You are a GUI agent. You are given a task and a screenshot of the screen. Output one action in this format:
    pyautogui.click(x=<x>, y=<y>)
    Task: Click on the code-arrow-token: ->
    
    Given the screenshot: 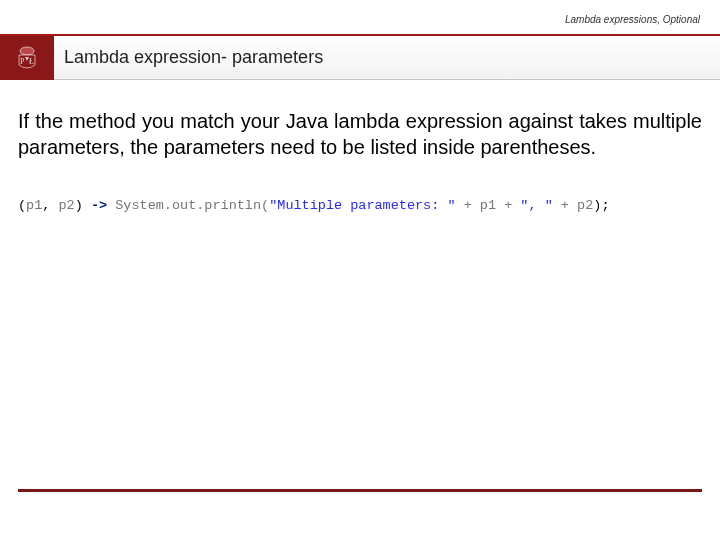 What is the action you would take?
    pyautogui.click(x=99, y=206)
    